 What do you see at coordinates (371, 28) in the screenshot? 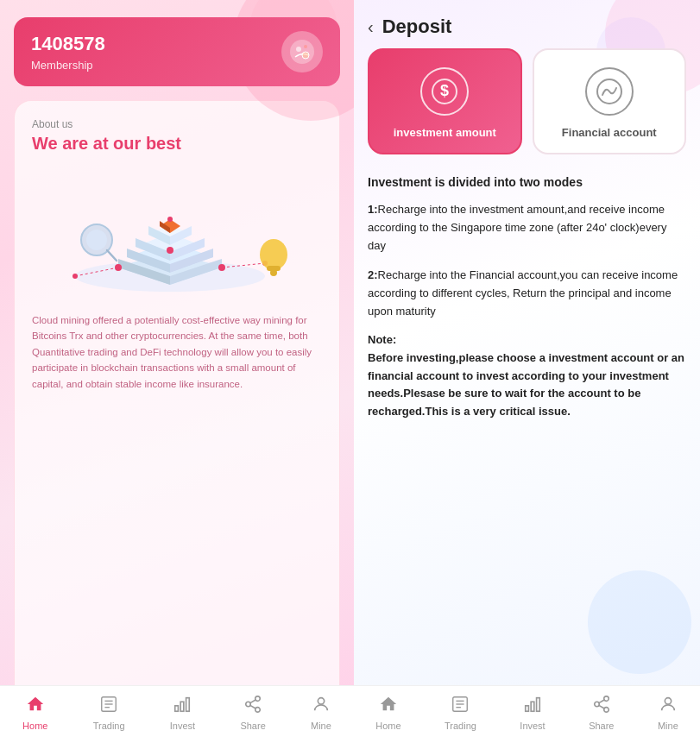
I see `back-button: ‹` at bounding box center [371, 28].